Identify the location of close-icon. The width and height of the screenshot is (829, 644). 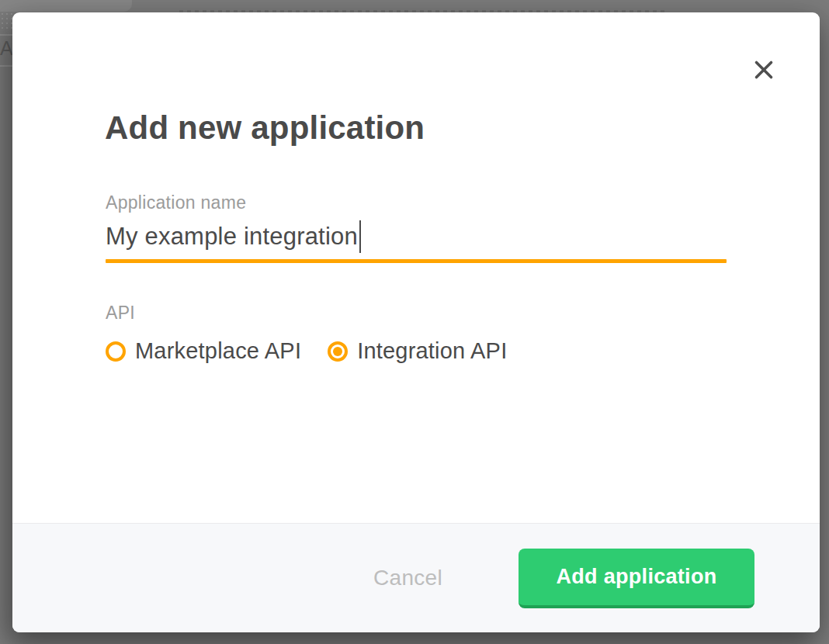
(764, 70).